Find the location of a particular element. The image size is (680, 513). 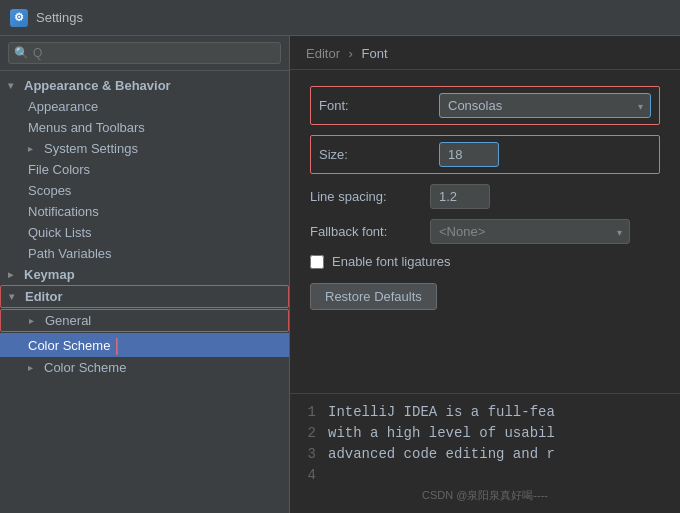

line-spacing-input is located at coordinates (460, 196).